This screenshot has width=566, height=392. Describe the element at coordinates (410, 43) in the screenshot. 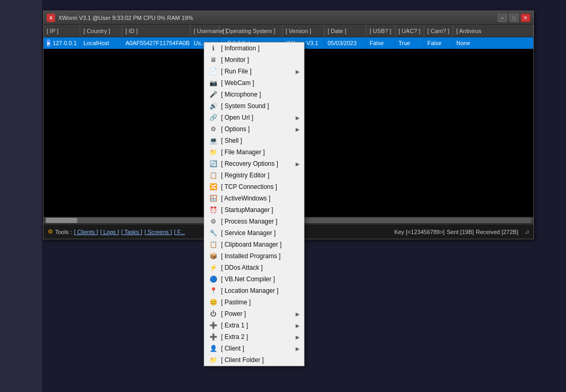

I see `cell-uac: True` at that location.